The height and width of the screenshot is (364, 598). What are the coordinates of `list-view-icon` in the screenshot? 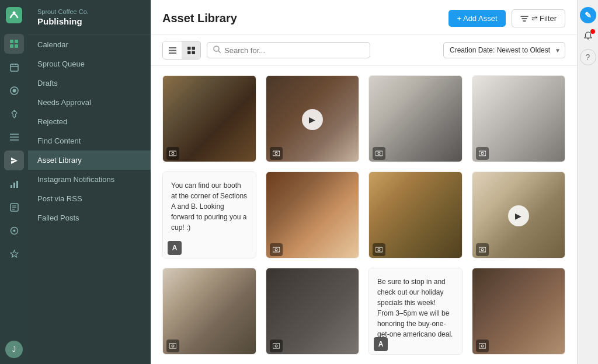 It's located at (173, 50).